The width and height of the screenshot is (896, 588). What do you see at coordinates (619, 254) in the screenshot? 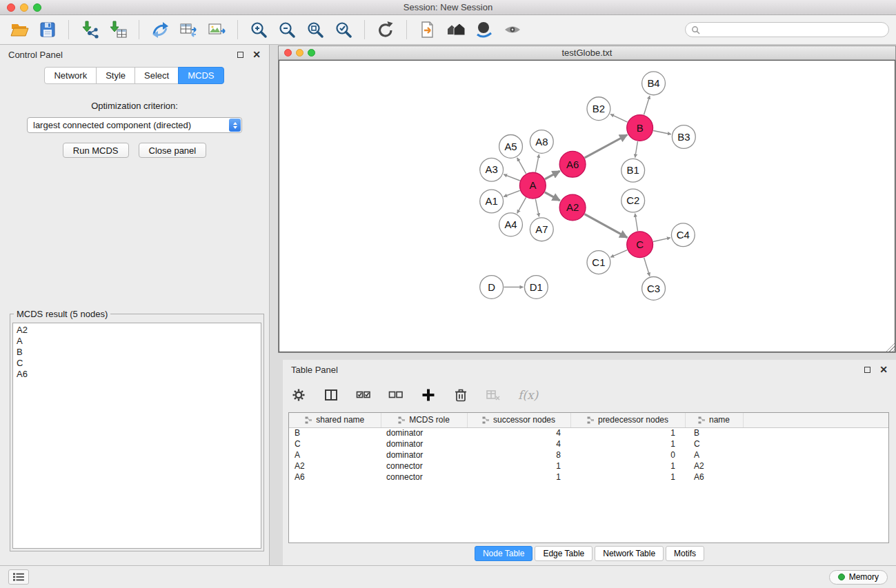
I see `edge-C-C1` at bounding box center [619, 254].